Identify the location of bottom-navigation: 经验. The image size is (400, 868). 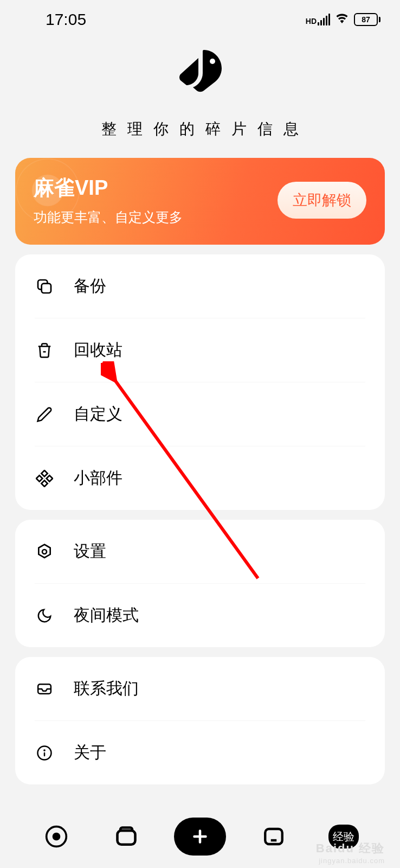
(200, 837).